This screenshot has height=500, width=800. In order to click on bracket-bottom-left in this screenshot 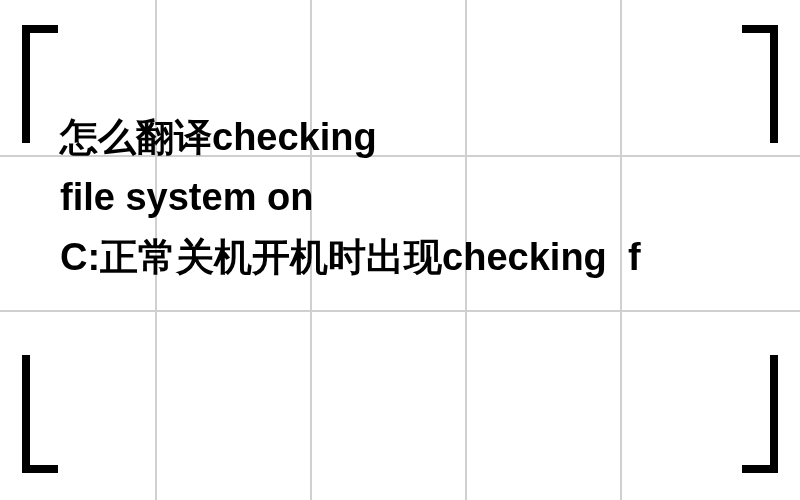, I will do `click(40, 414)`.